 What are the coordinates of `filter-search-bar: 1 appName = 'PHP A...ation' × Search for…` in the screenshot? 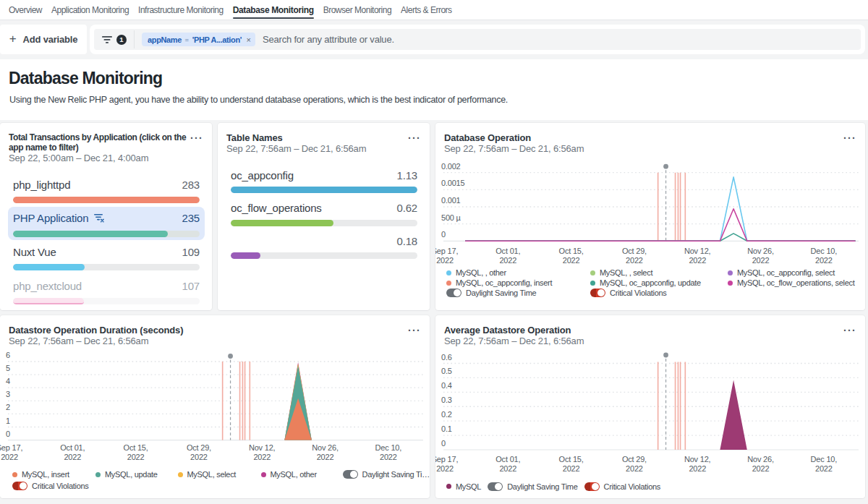 It's located at (477, 39).